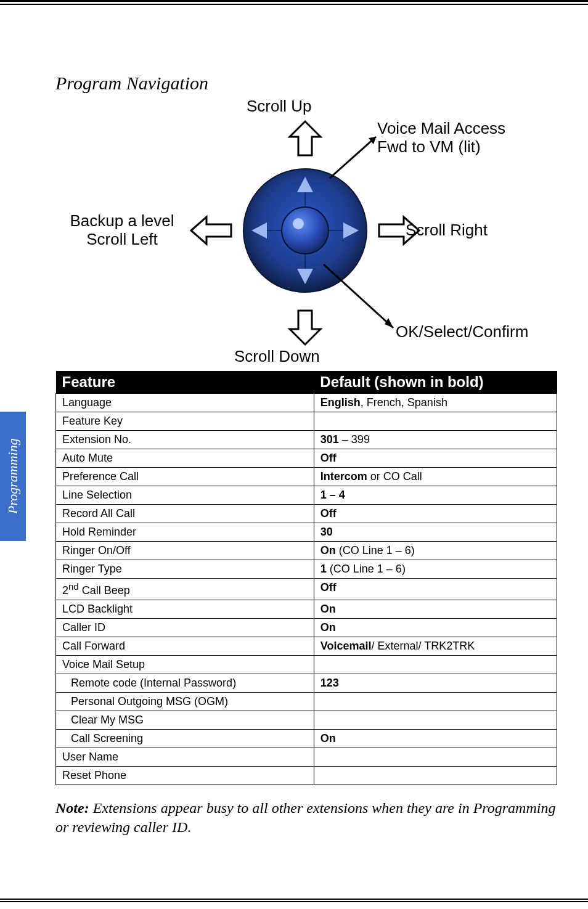 The image size is (588, 909). Describe the element at coordinates (211, 230) in the screenshot. I see `left-arrow-icon` at that location.